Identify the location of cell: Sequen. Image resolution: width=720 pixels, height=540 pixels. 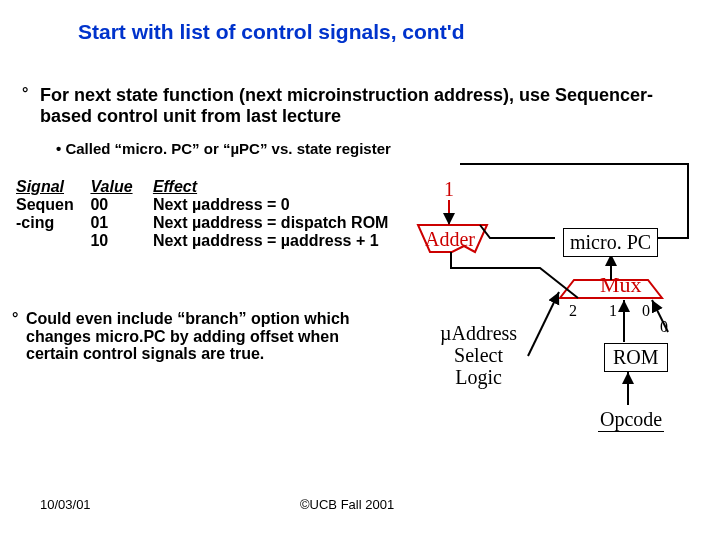
(51, 205).